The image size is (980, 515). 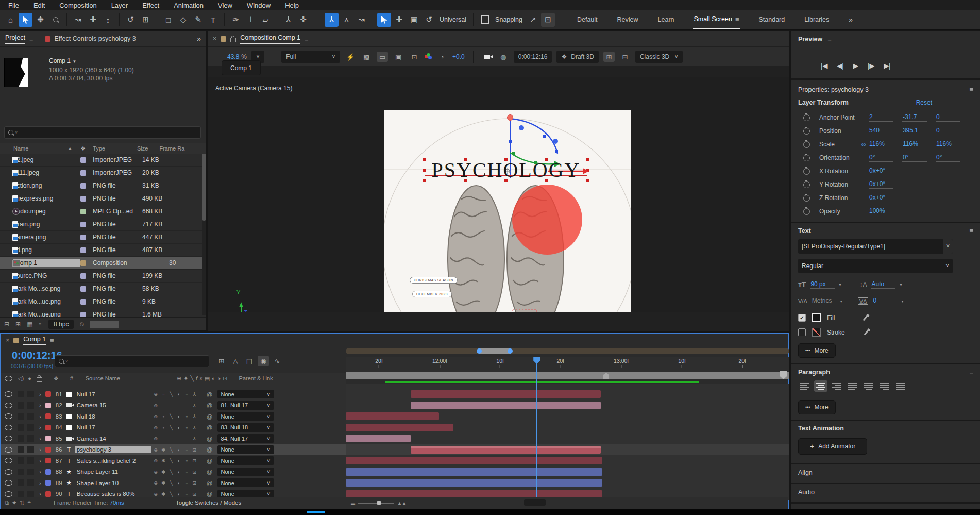 I want to click on preview-panel-menu-icon: ≡, so click(x=830, y=39).